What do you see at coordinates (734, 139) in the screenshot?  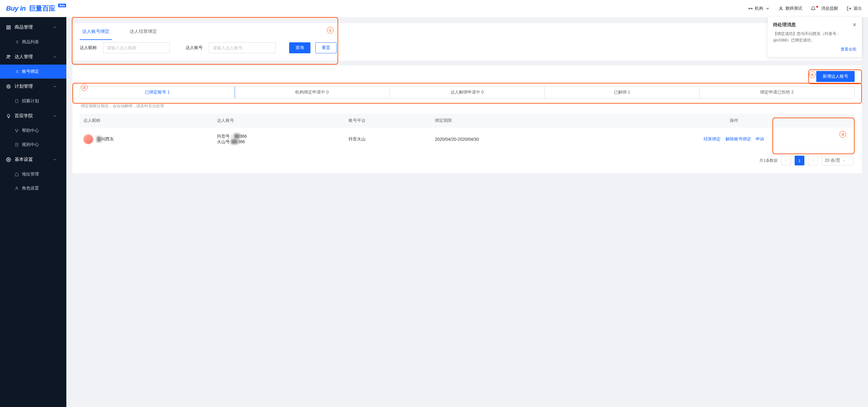 I see `cell-ops: 结算绑定 解除账号绑定 申诉` at bounding box center [734, 139].